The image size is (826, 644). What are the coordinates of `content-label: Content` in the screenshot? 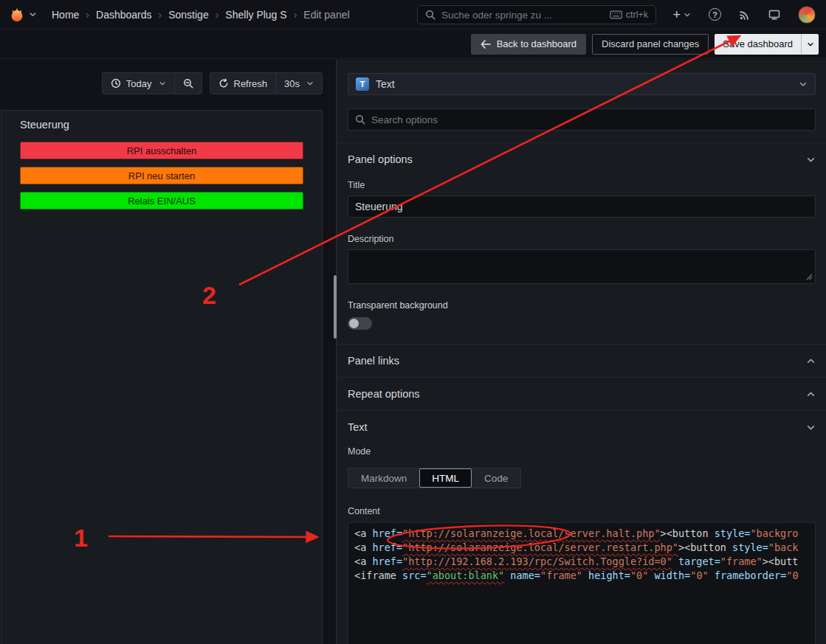 It's located at (582, 511).